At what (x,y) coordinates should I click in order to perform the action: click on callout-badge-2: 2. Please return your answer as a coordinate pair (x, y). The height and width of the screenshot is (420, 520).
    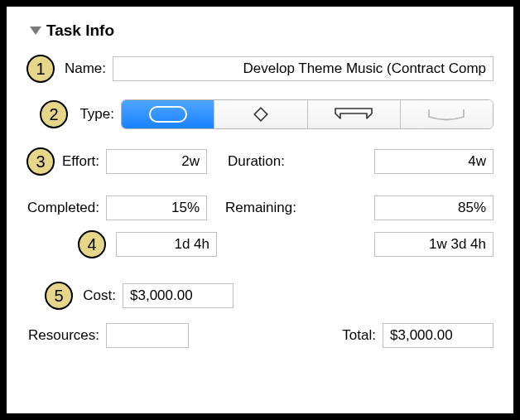
    Looking at the image, I should click on (54, 114).